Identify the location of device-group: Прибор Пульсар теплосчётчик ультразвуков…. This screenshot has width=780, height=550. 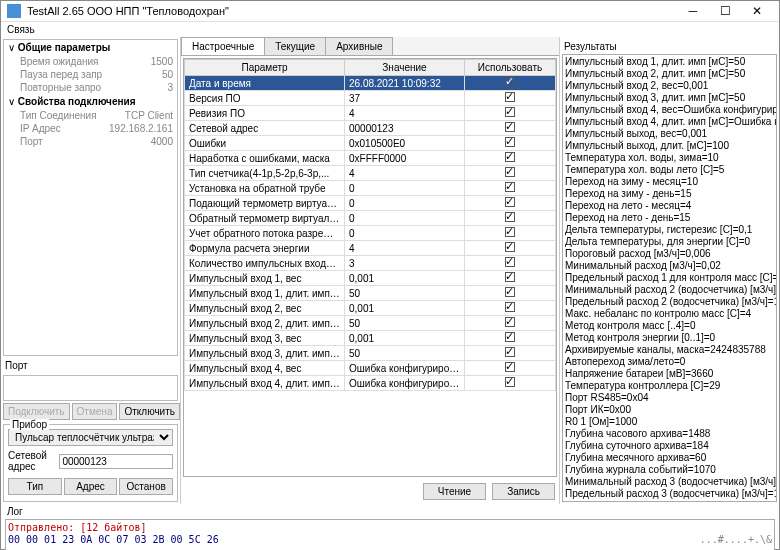
(90, 463).